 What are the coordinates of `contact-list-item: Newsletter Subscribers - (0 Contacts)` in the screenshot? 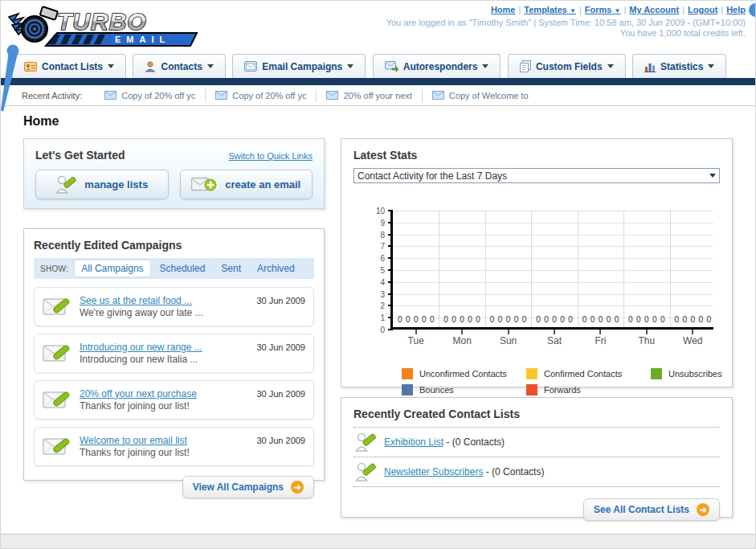 It's located at (537, 472).